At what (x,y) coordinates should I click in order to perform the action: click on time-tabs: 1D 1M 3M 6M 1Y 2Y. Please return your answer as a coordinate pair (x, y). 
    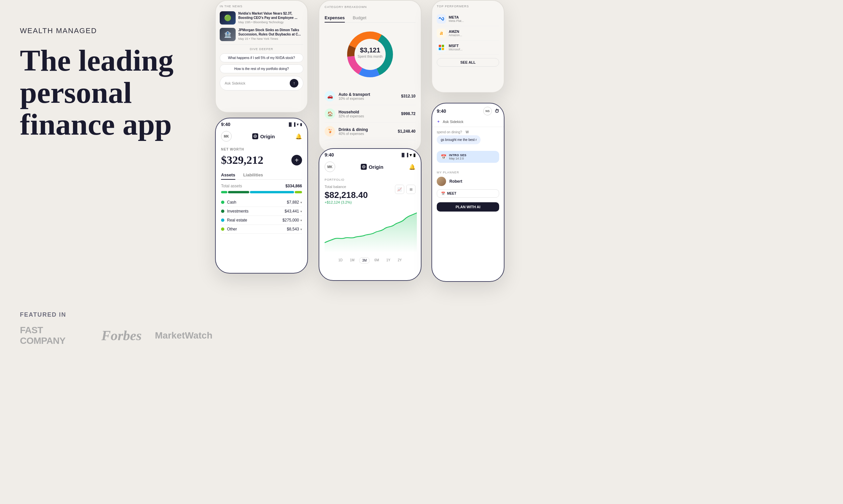
    Looking at the image, I should click on (370, 260).